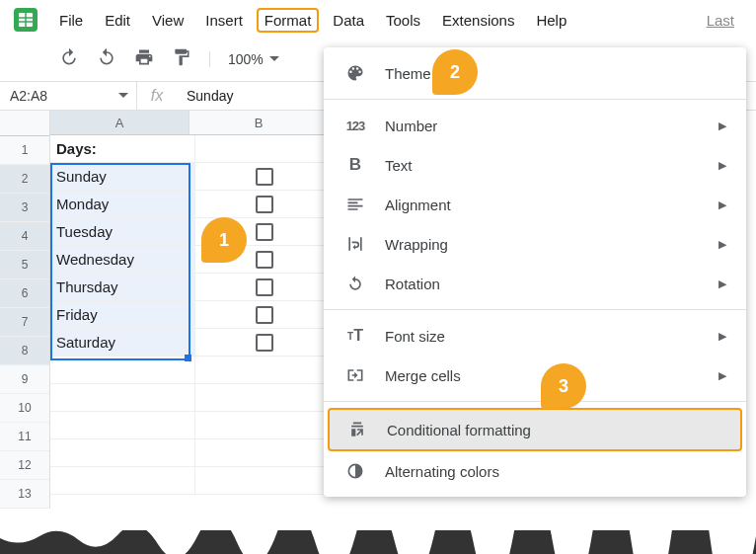  Describe the element at coordinates (355, 471) in the screenshot. I see `altcolors-icon` at that location.